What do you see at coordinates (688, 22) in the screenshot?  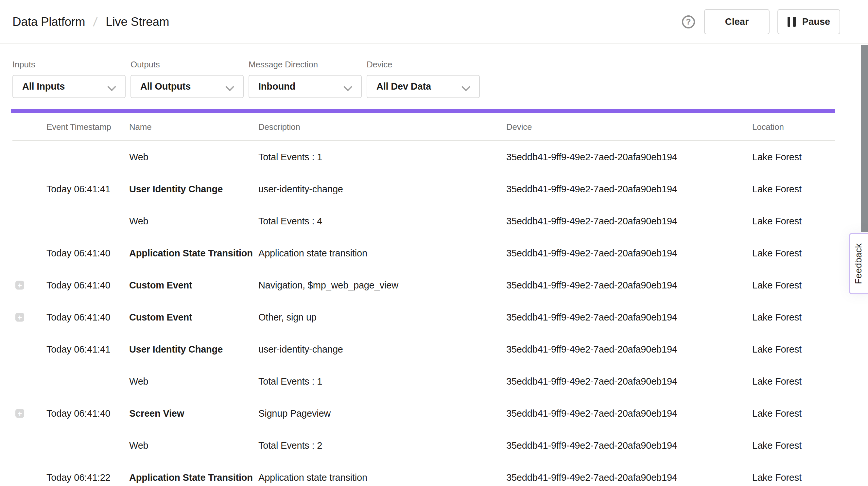 I see `help-glyph: ?` at bounding box center [688, 22].